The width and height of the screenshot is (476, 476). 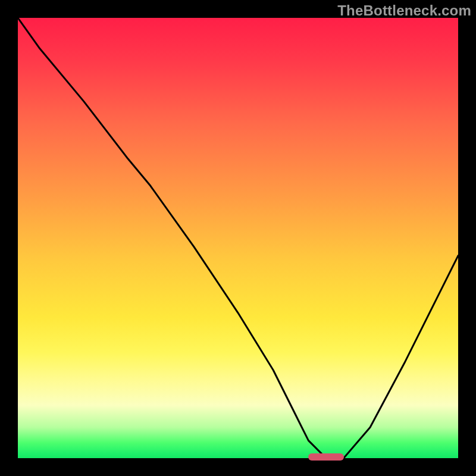 I want to click on optimal-range-marker, so click(x=326, y=457).